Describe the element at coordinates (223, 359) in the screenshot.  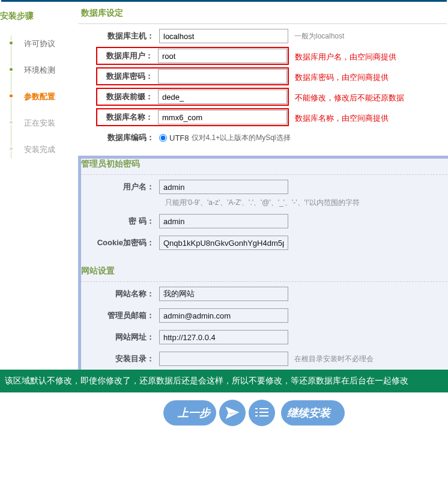
I see `site-dir-input` at that location.